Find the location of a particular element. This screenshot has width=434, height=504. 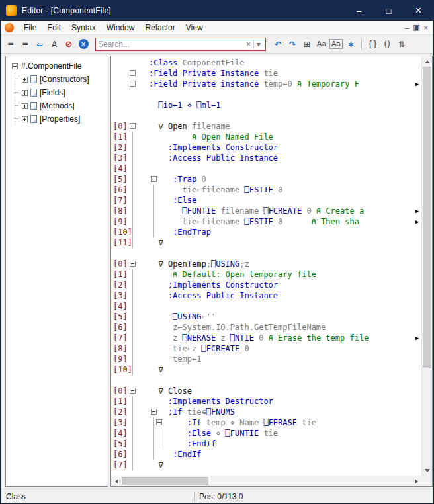

tree-collapse-icon is located at coordinates (15, 66).